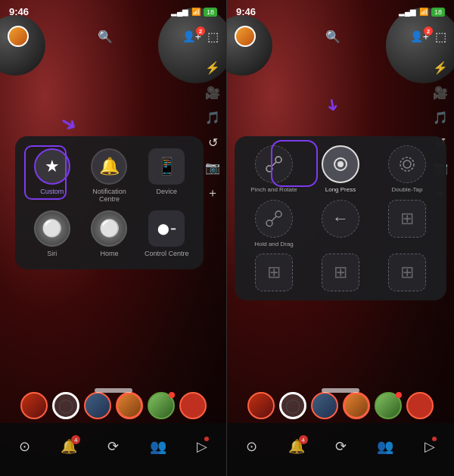 Image resolution: width=454 pixels, height=476 pixels. Describe the element at coordinates (109, 203) in the screenshot. I see `left-menu-grid: ★ Custom 🔔 Notification Centre 📱 Device …` at that location.